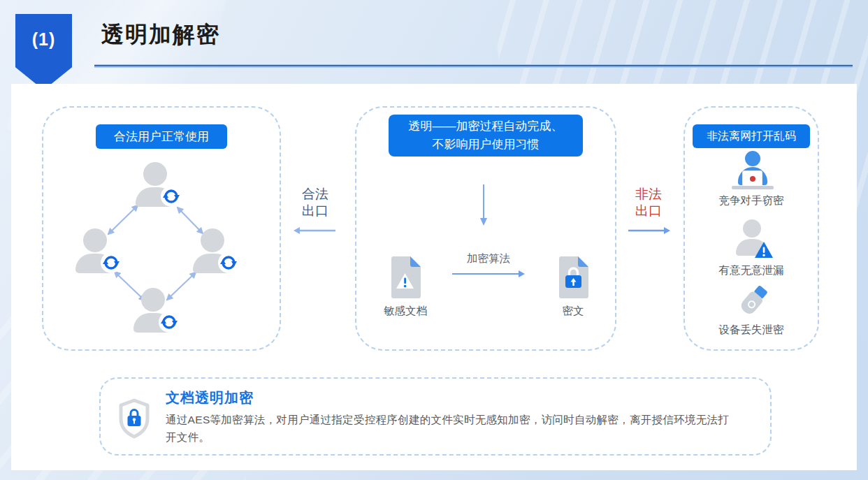 Image resolution: width=868 pixels, height=480 pixels. Describe the element at coordinates (751, 201) in the screenshot. I see `threat-caption: 竞争对手窃密` at that location.